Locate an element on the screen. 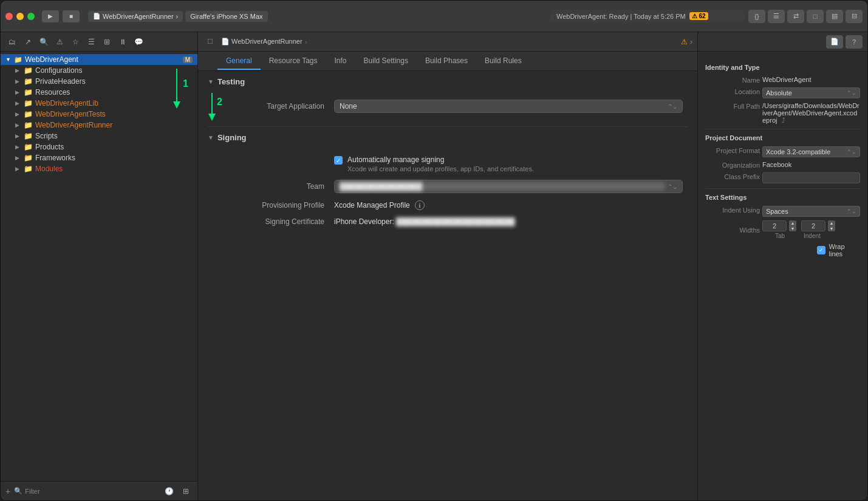  sidebar-item-webdriveragentlib: ▶ 📁 WebDriverAgentLib is located at coordinates (99, 103).